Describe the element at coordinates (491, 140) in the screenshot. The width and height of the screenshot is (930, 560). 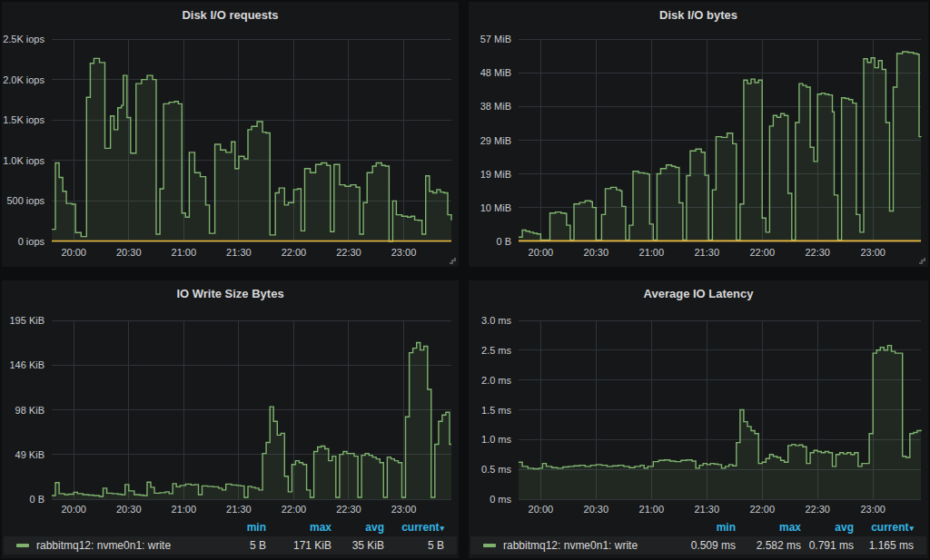
I see `y-axis: 0 B10 MiB19 MiB29 MiB38 MiB48 MiB57 MiB` at that location.